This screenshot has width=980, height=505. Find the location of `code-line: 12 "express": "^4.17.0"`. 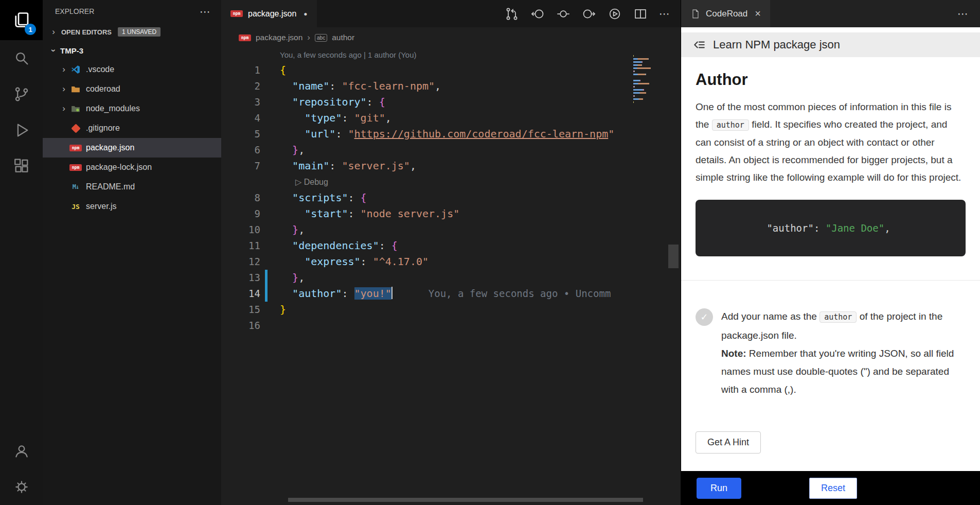

code-line: 12 "express": "^4.17.0" is located at coordinates (451, 262).